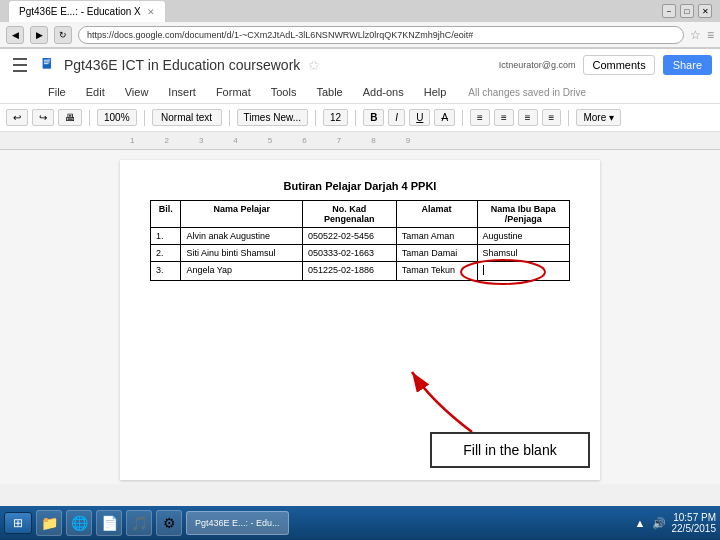  What do you see at coordinates (360, 65) in the screenshot?
I see `docs-title-bar: Pgt436E ICT in Education coursework ✩ Ic…` at bounding box center [360, 65].